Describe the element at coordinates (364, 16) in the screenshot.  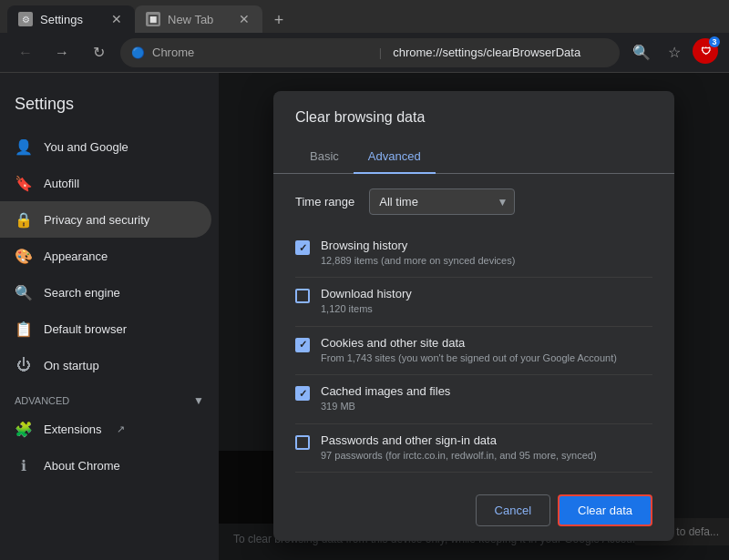
I see `title-bar: ⚙ Settings ✕ 🔲 New Tab ✕ +` at that location.